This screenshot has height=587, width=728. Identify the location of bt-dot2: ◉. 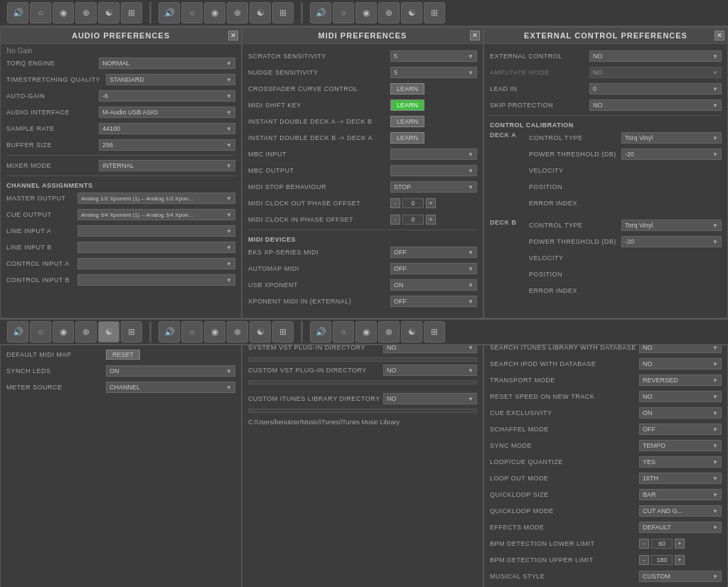
(215, 332).